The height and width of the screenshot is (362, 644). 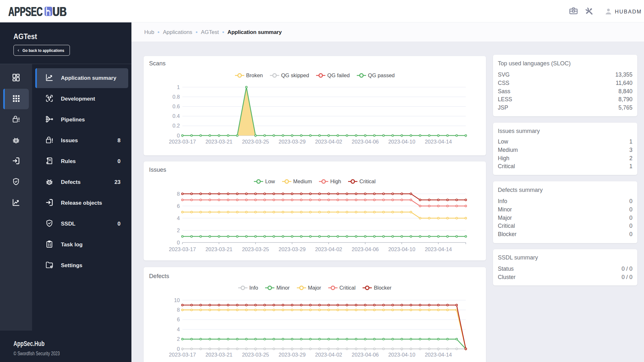 I want to click on svg-text: 1, so click(x=178, y=87).